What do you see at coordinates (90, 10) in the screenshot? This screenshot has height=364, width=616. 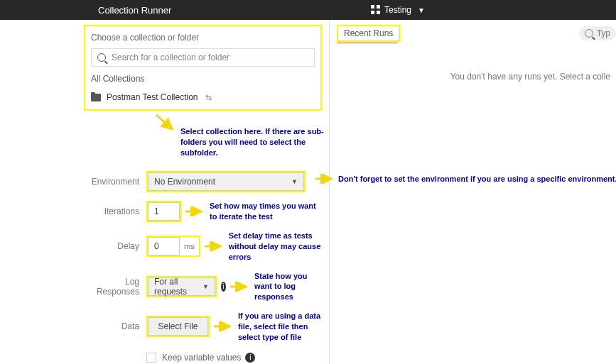 I see `app-title: Collection Runner` at bounding box center [90, 10].